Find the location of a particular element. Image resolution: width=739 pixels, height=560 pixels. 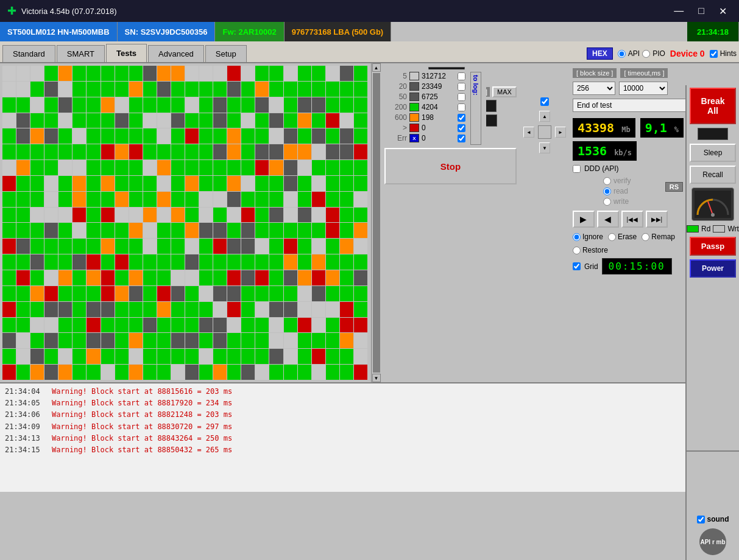

kbs-label: kb/s is located at coordinates (623, 153).